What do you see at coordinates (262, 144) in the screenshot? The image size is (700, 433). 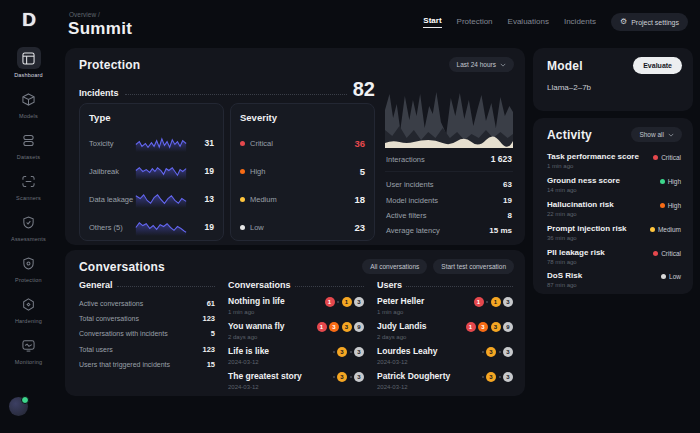 I see `severity-label: Critical` at bounding box center [262, 144].